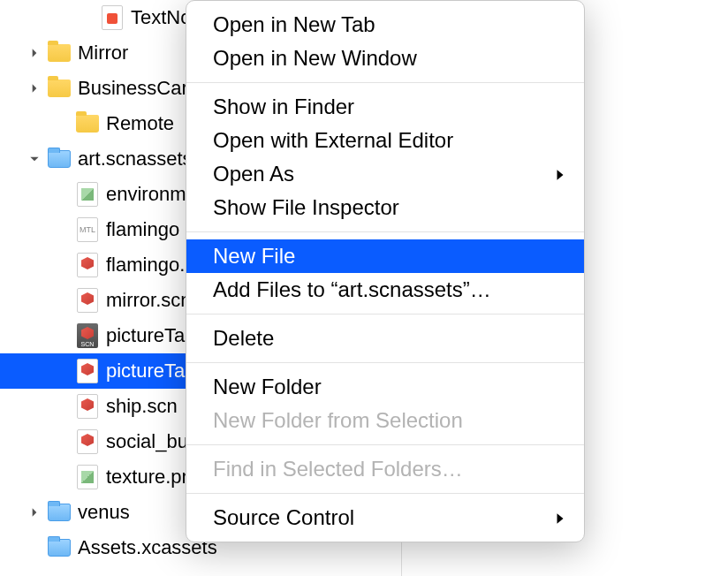 Image resolution: width=728 pixels, height=576 pixels. Describe the element at coordinates (140, 124) in the screenshot. I see `tree-item-label: Remote` at that location.